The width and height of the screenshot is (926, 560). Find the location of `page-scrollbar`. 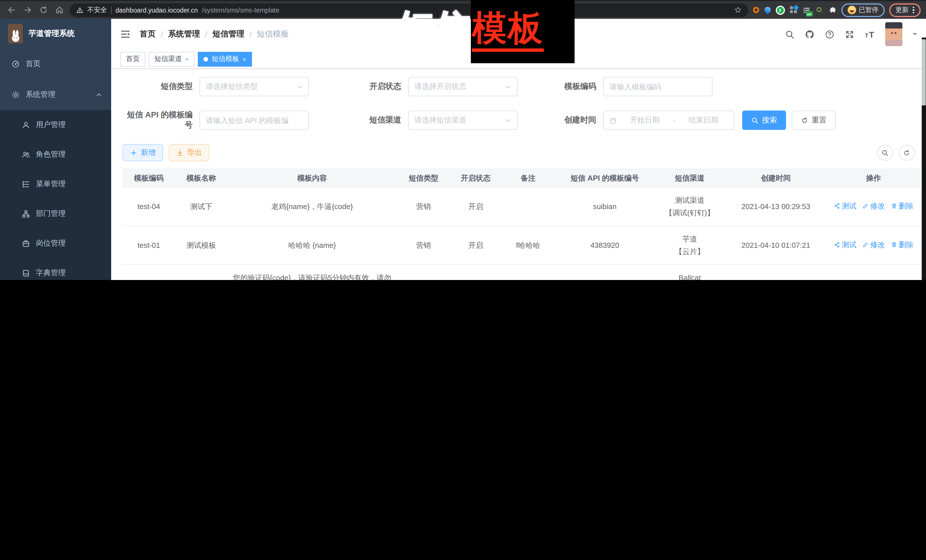

page-scrollbar is located at coordinates (924, 159).